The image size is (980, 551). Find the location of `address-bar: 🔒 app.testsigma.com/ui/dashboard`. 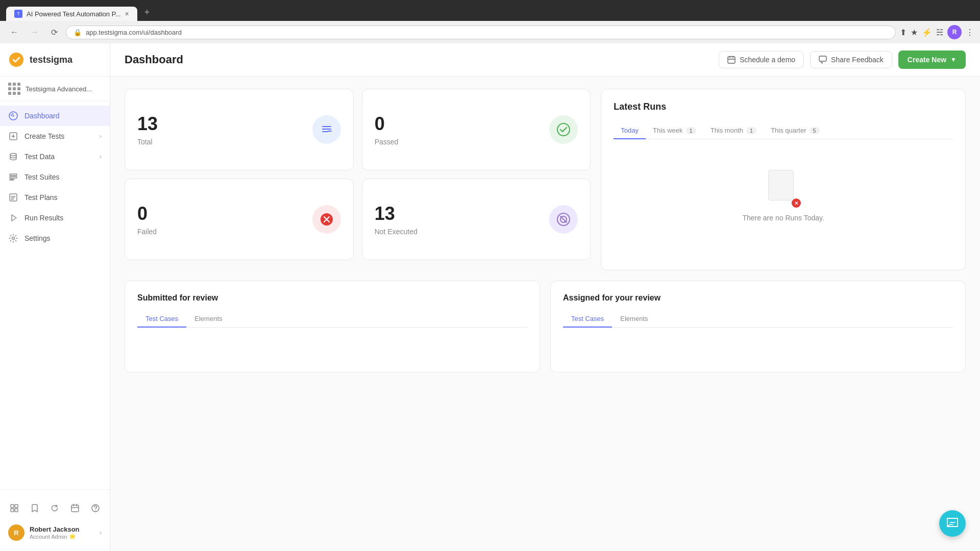

address-bar: 🔒 app.testsigma.com/ui/dashboard is located at coordinates (481, 33).